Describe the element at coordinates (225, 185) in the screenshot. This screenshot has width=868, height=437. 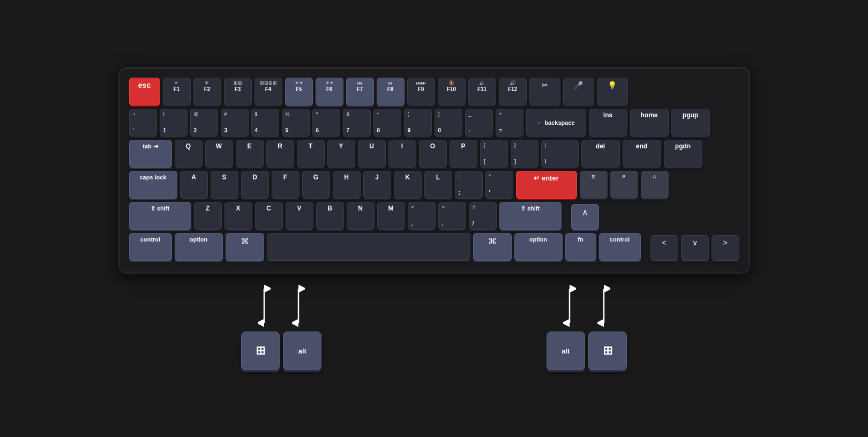
I see `key-s: S` at that location.